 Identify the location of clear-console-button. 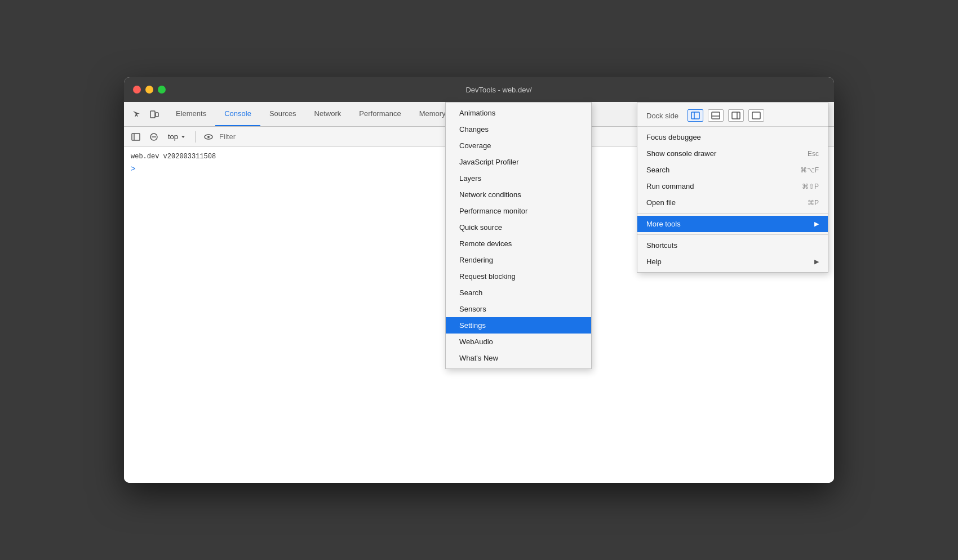
(154, 137).